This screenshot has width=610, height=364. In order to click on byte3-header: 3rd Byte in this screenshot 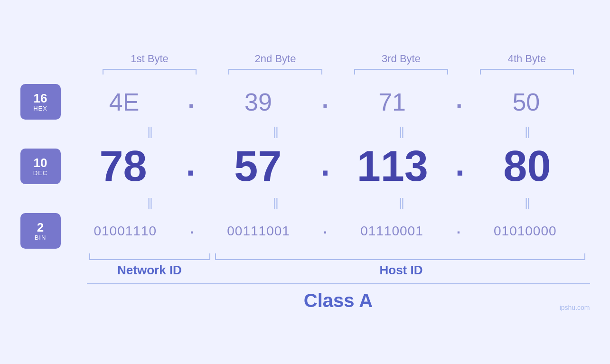, I will do `click(402, 59)`.